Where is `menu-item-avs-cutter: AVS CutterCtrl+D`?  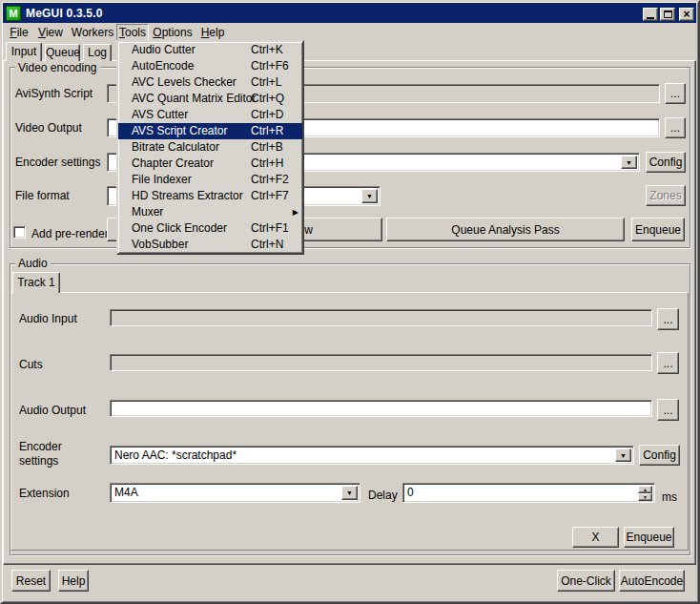
menu-item-avs-cutter: AVS CutterCtrl+D is located at coordinates (210, 115).